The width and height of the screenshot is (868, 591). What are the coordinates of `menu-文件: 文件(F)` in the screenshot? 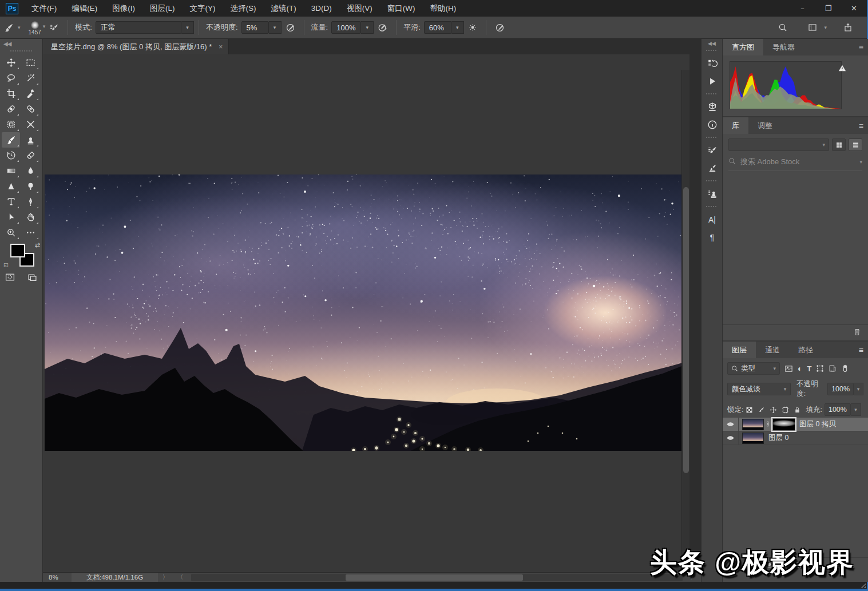 It's located at (44, 8).